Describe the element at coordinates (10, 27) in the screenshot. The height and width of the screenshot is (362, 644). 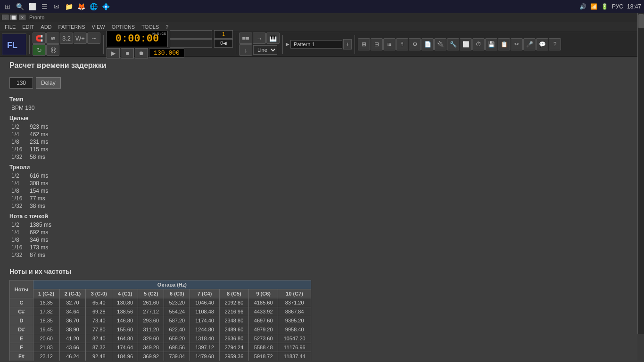
I see `menu-file: FILE` at that location.